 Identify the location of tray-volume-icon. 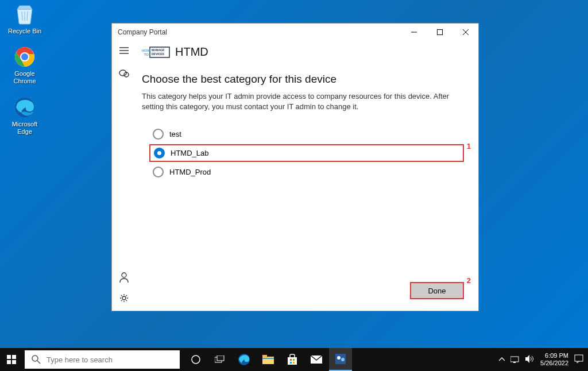
(530, 360).